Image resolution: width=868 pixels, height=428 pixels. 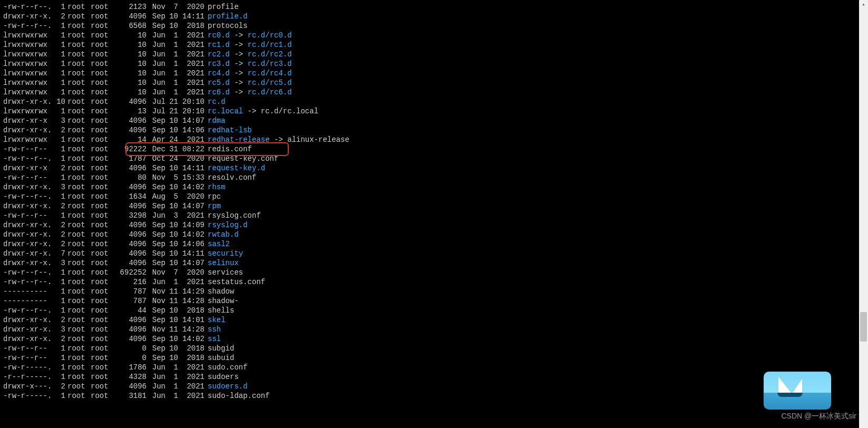 What do you see at coordinates (863, 201) in the screenshot?
I see `scrollbar: ▴` at bounding box center [863, 201].